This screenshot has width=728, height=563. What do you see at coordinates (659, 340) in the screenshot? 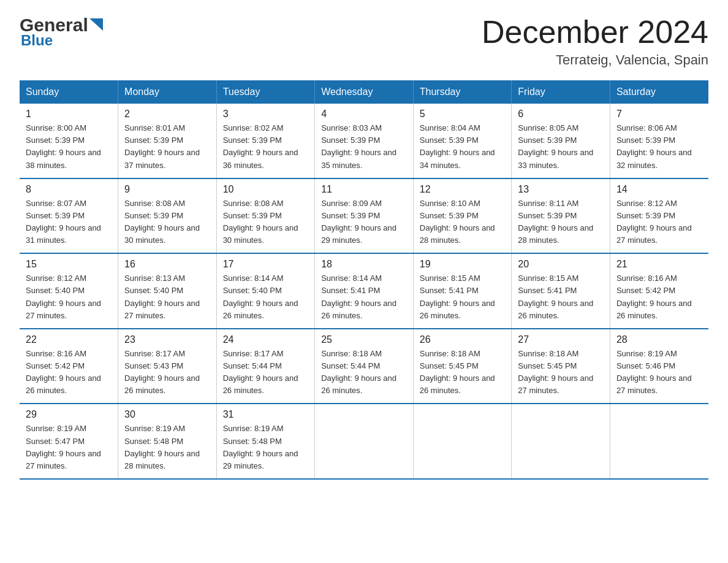
I see `day-number: 28` at bounding box center [659, 340].